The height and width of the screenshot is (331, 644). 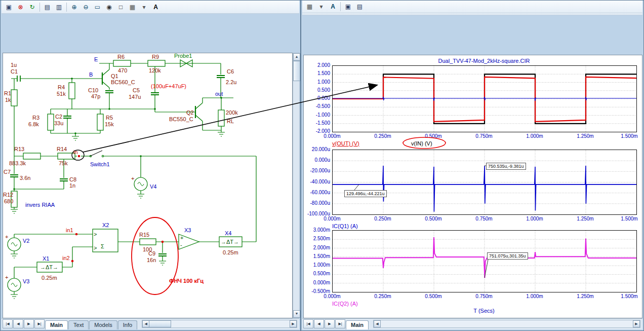 What do you see at coordinates (121, 57) in the screenshot?
I see `schematic-label-r6: R6` at bounding box center [121, 57].